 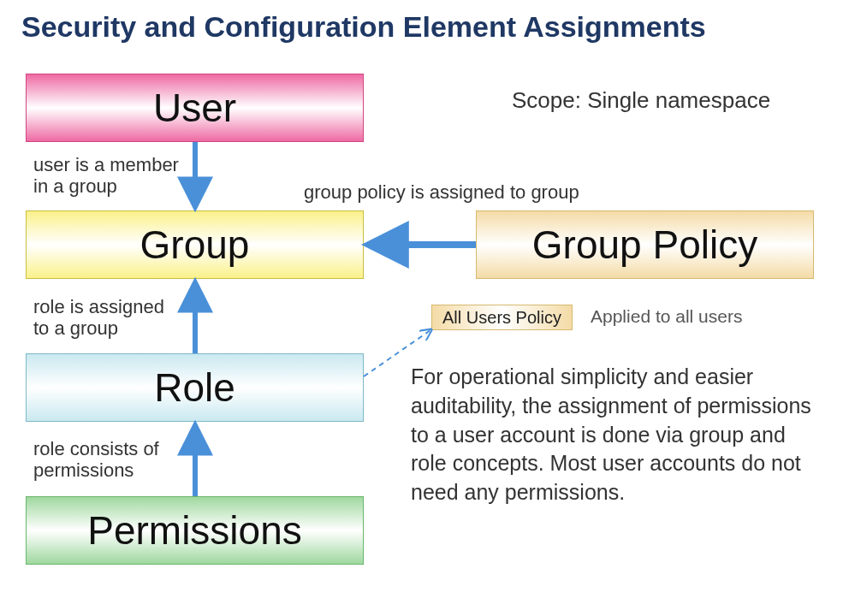 What do you see at coordinates (195, 108) in the screenshot?
I see `box-user-label: User` at bounding box center [195, 108].